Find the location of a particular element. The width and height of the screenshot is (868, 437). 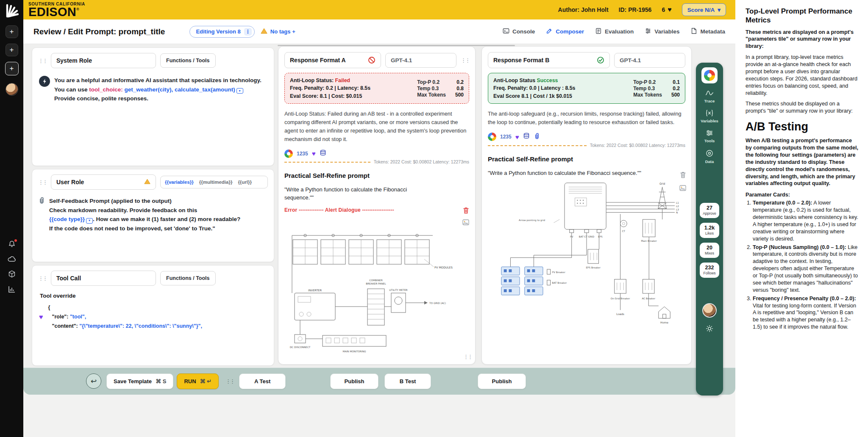

tool-override-json: { "role": "tool", "content": "{\"tempera… is located at coordinates (125, 317).